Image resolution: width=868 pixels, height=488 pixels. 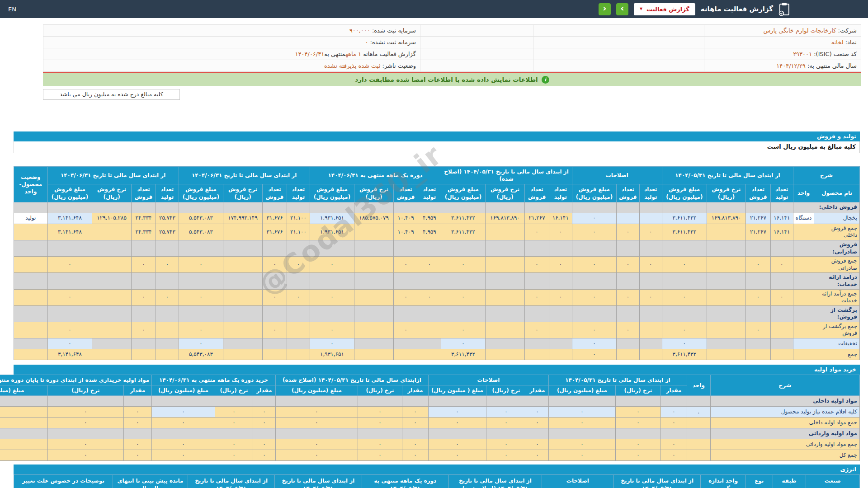 What do you see at coordinates (437, 218) in the screenshot?
I see `table-row: یخچالدستگاه۱۶,۱۴۱۲۱,۲۶۷۱۶۹,۸۱۳,۸۹۰۳,۶۱۱,…` at bounding box center [437, 218].